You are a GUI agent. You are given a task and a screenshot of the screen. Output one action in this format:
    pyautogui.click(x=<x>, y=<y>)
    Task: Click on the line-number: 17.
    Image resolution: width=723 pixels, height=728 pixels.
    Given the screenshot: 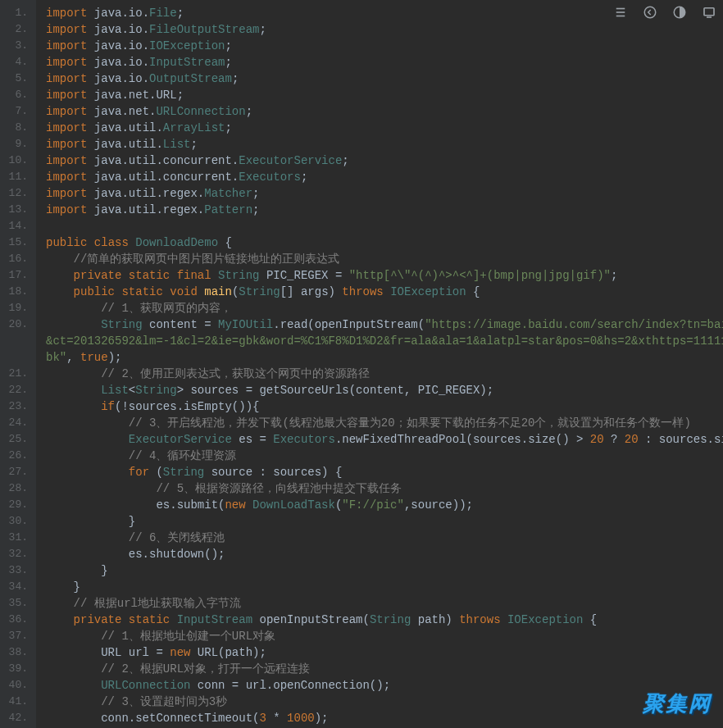 What is the action you would take?
    pyautogui.click(x=16, y=275)
    